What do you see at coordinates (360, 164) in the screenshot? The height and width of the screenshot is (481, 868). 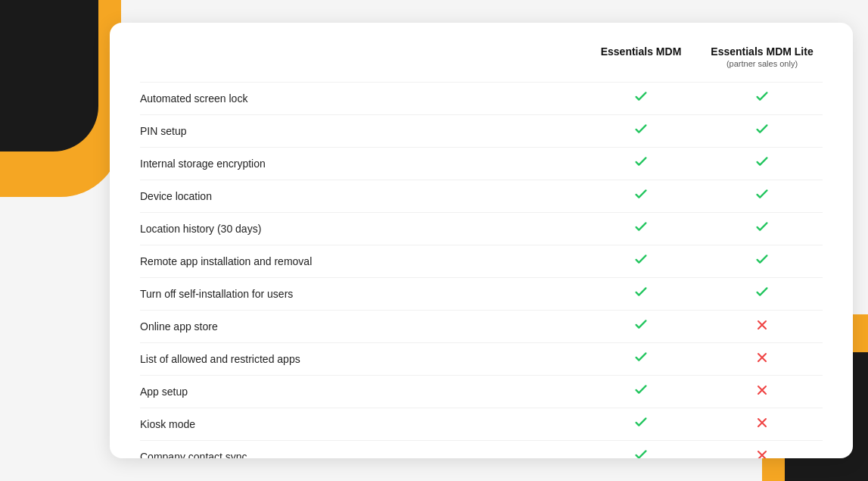 I see `feature-label: Internal storage encryption` at bounding box center [360, 164].